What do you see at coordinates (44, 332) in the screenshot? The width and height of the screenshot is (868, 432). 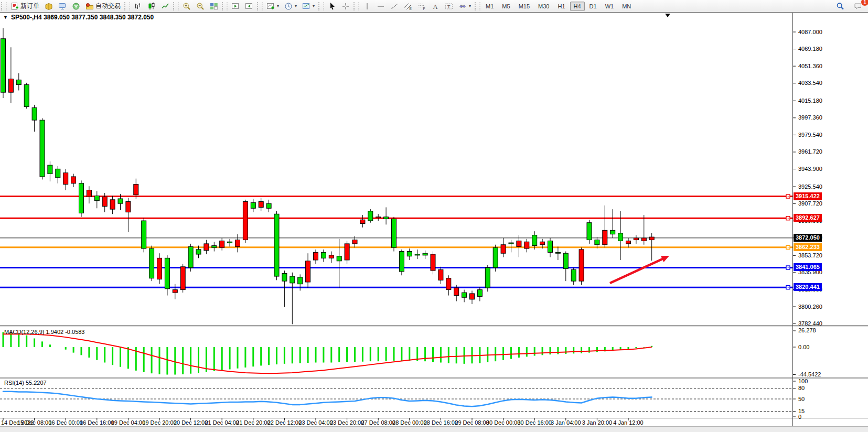 I see `macd-label: MACD(12,26,9) 1.9402 -0.0583` at bounding box center [44, 332].